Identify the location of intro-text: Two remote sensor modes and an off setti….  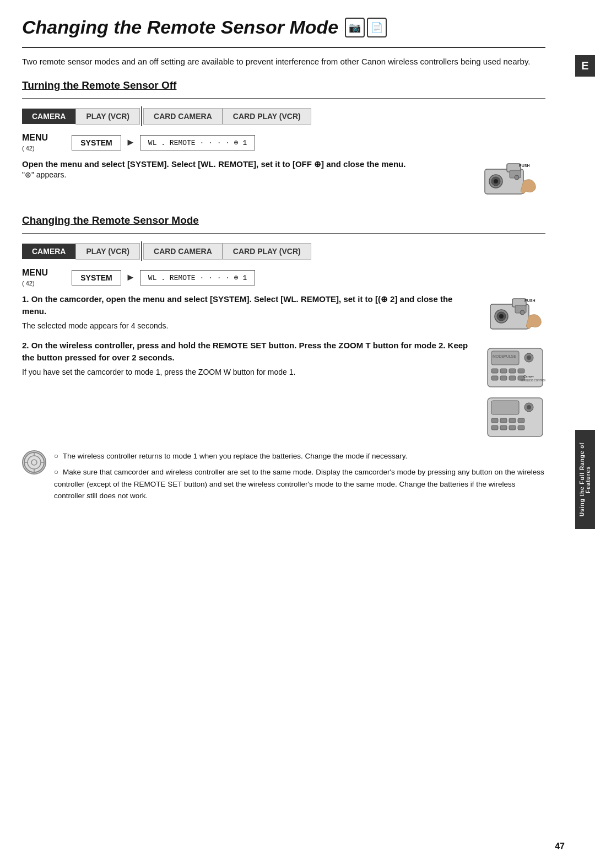
(284, 62).